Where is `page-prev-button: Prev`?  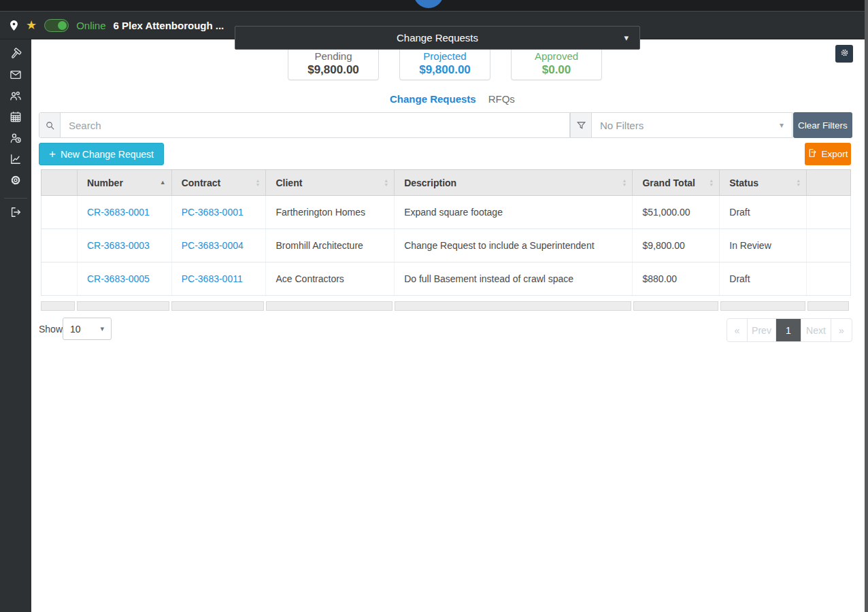
page-prev-button: Prev is located at coordinates (762, 330).